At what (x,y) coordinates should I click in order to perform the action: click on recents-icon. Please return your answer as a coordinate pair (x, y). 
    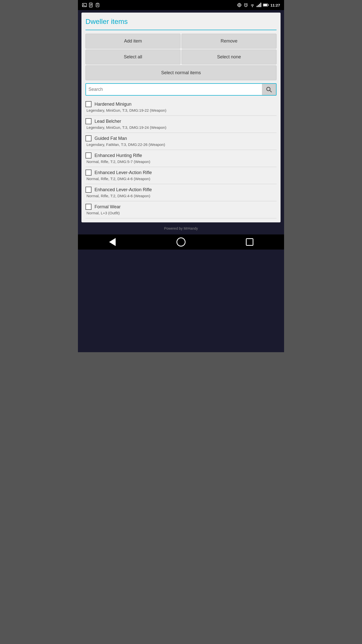
    Looking at the image, I should click on (250, 242).